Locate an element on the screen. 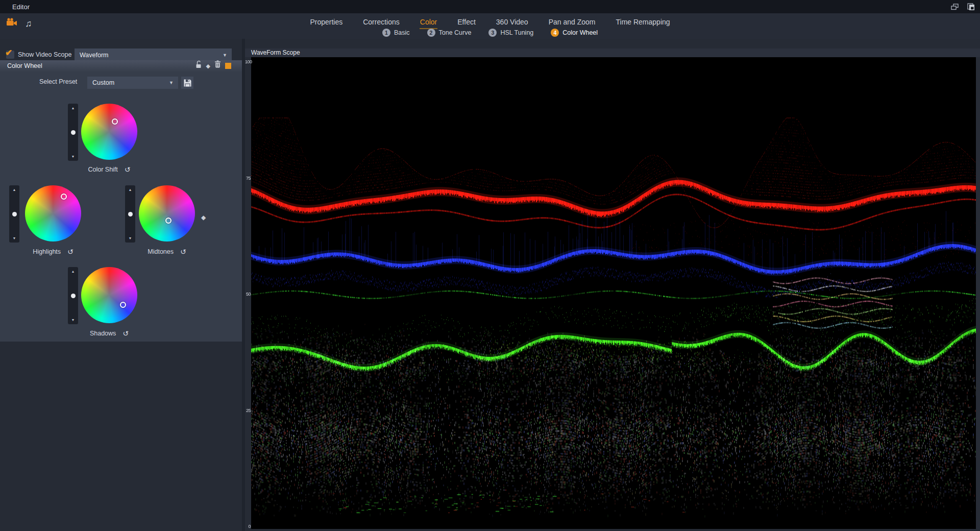 This screenshot has height=531, width=980. highlights-slider: ▲ ▼ is located at coordinates (14, 214).